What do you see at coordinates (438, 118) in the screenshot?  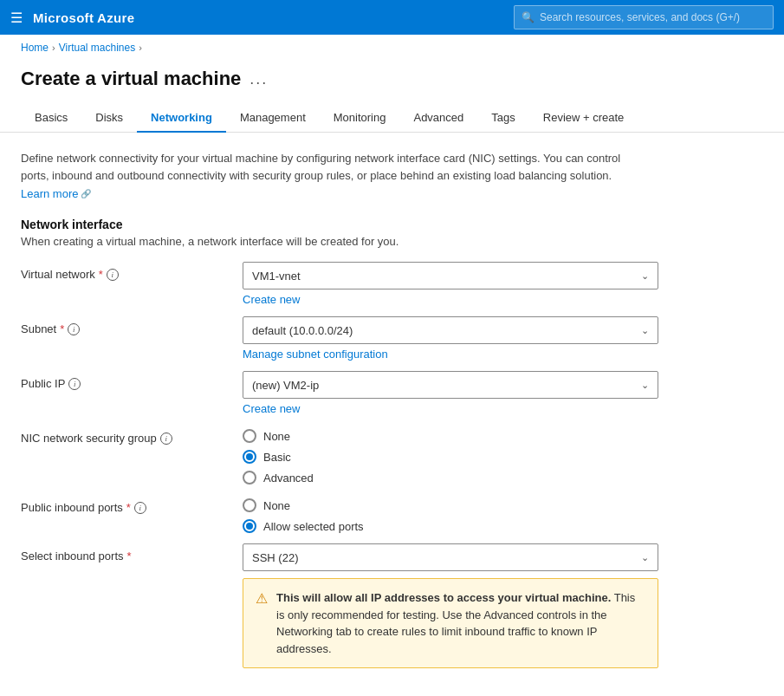 I see `tab-advanced: Advanced` at bounding box center [438, 118].